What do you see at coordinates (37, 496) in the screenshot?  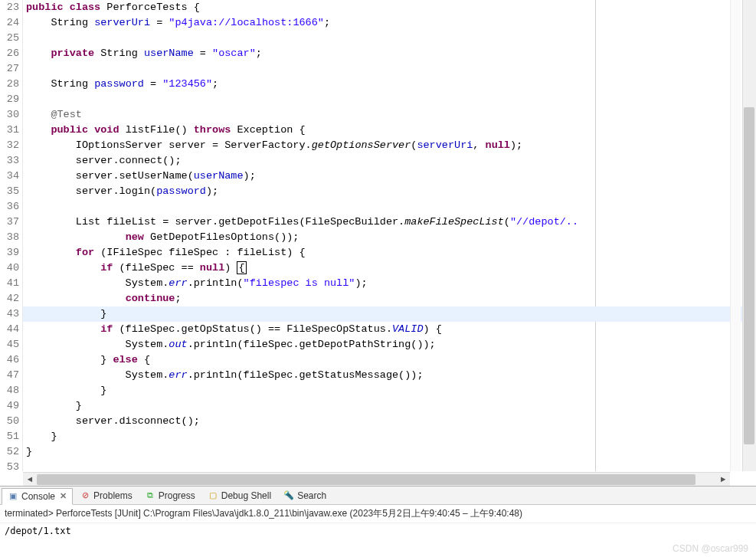 I see `tab-console: ▣ Console ✕` at bounding box center [37, 496].